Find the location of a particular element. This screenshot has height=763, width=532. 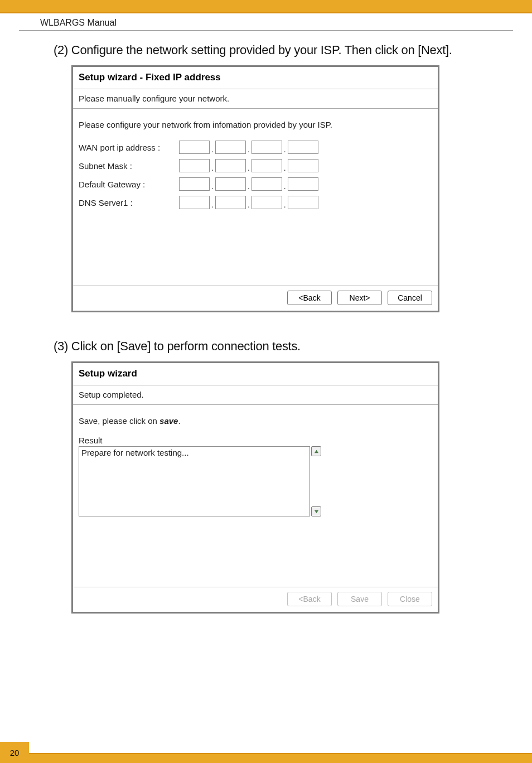

close-button-disabled: Close is located at coordinates (410, 599).